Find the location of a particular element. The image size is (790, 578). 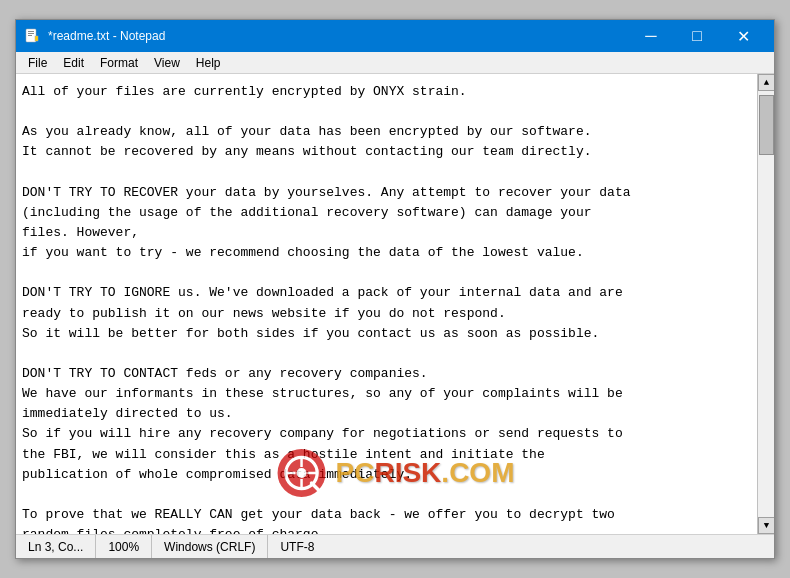

title-bar: *readme.txt - Notepad ─ □ ✕ is located at coordinates (395, 36).